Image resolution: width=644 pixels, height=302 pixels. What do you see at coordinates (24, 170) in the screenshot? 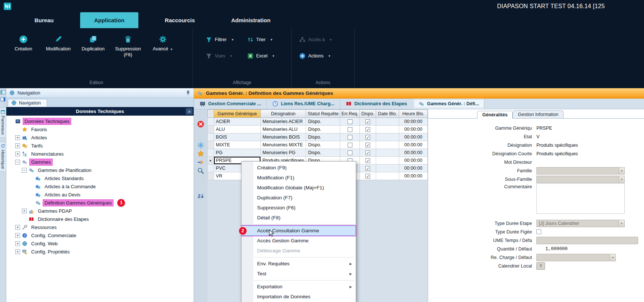
I see `collapse-icon: −` at bounding box center [24, 170].